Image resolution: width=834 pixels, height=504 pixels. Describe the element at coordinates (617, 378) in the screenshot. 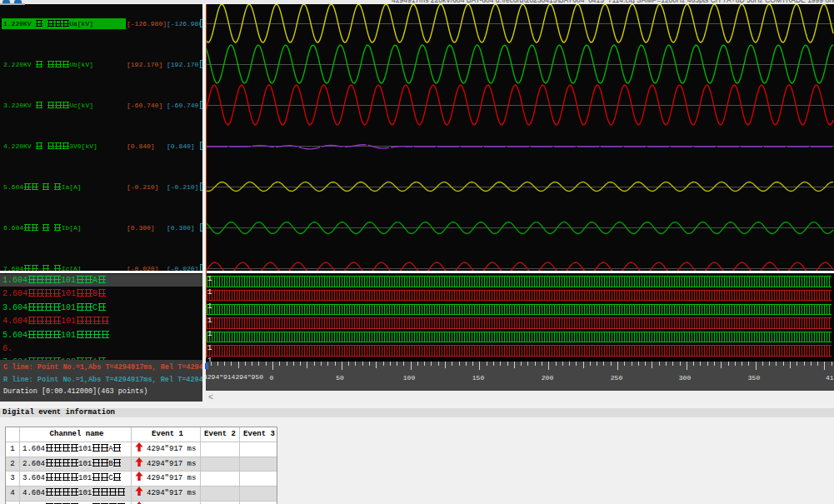

I see `svg-text: 250` at that location.